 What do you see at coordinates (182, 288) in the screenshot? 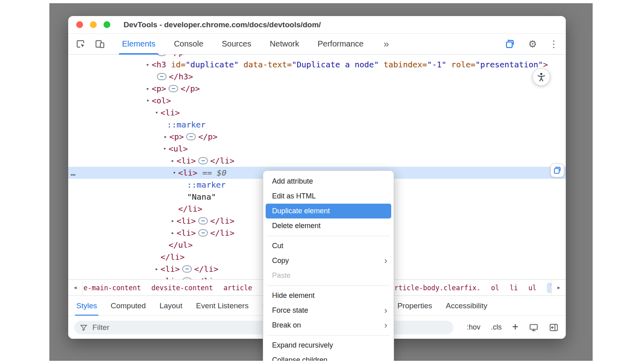
I see `breadcrumb-item-devsite-content: devsite-content` at bounding box center [182, 288].